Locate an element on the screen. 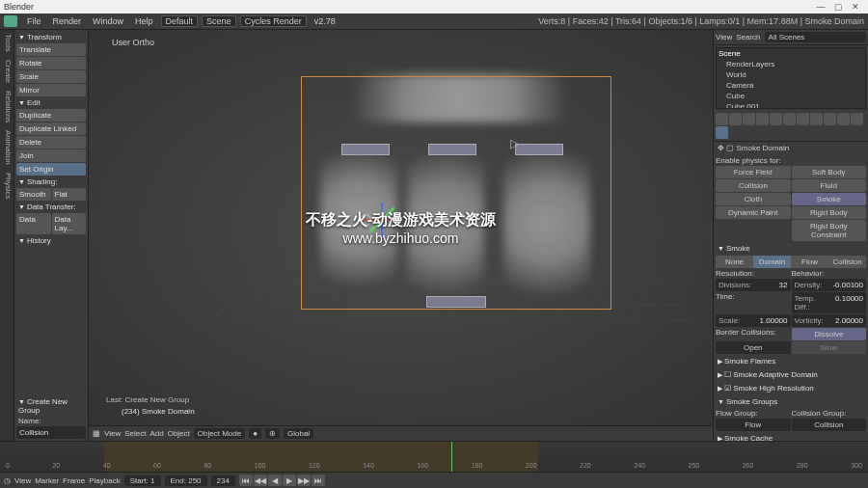 The height and width of the screenshot is (488, 868). end-frame-field: End: 250 is located at coordinates (186, 480).